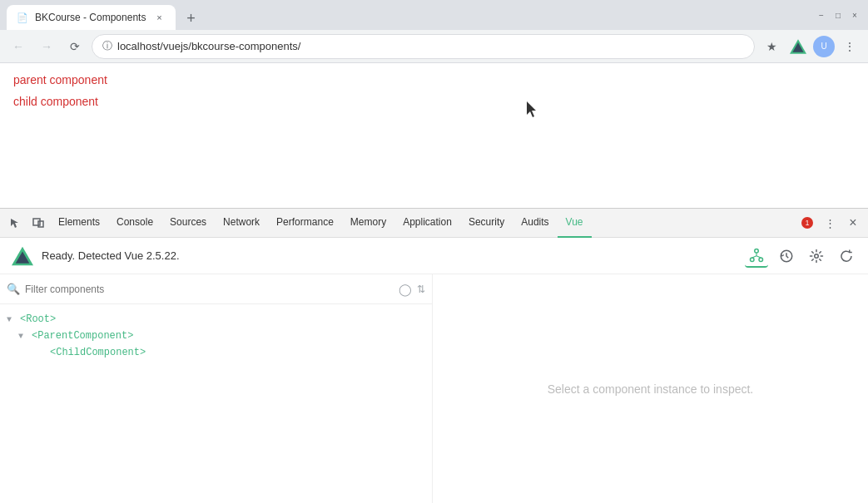  I want to click on url-bar: ⓘ localhost/vuejs/bkcourse-components/, so click(423, 47).